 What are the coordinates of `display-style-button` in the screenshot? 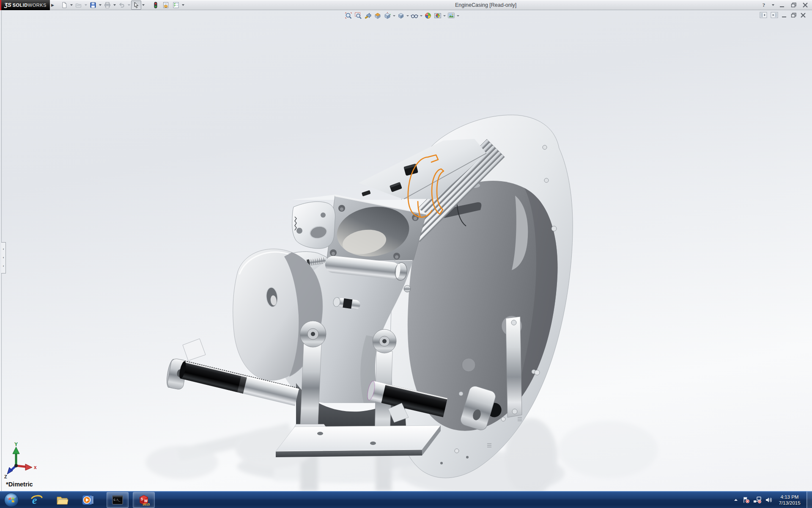 It's located at (401, 16).